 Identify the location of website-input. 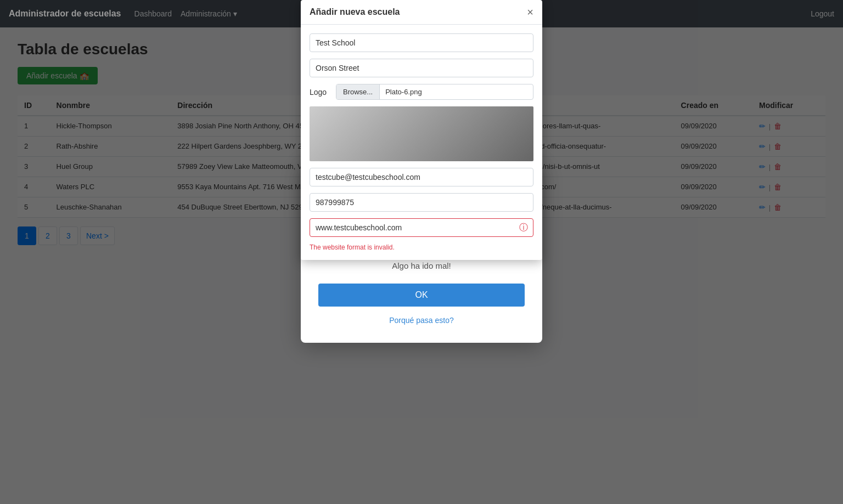
(422, 228).